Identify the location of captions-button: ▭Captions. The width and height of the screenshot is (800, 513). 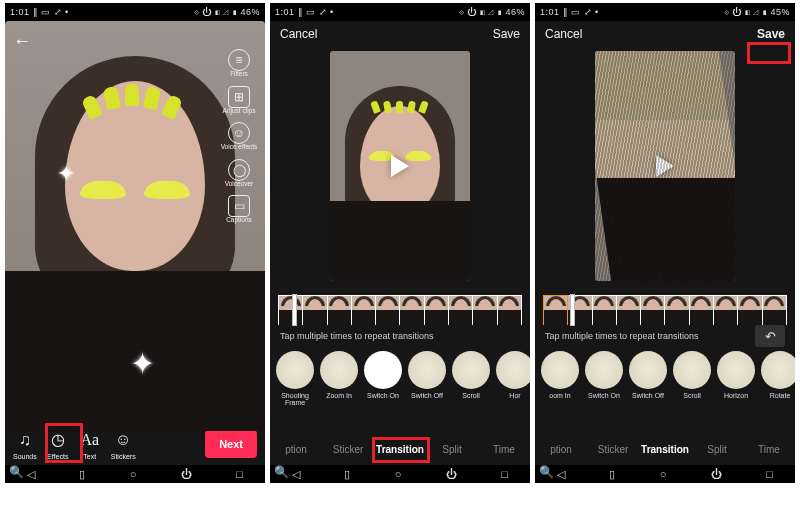
(239, 210).